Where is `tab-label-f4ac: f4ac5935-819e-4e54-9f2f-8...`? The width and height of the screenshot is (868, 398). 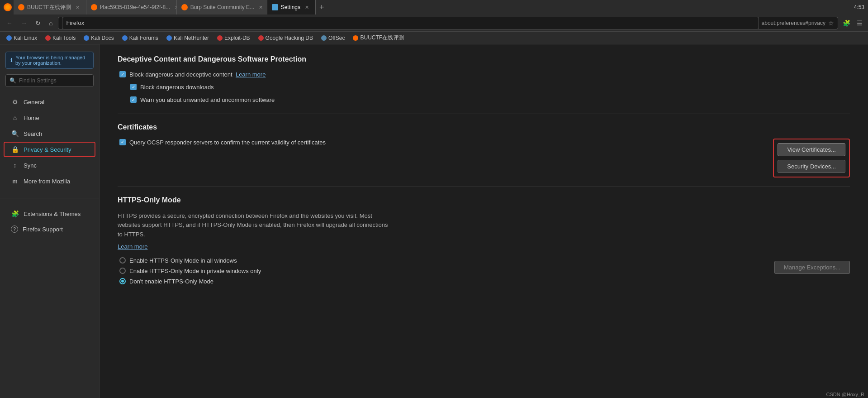 tab-label-f4ac: f4ac5935-819e-4e54-9f2f-8... is located at coordinates (135, 7).